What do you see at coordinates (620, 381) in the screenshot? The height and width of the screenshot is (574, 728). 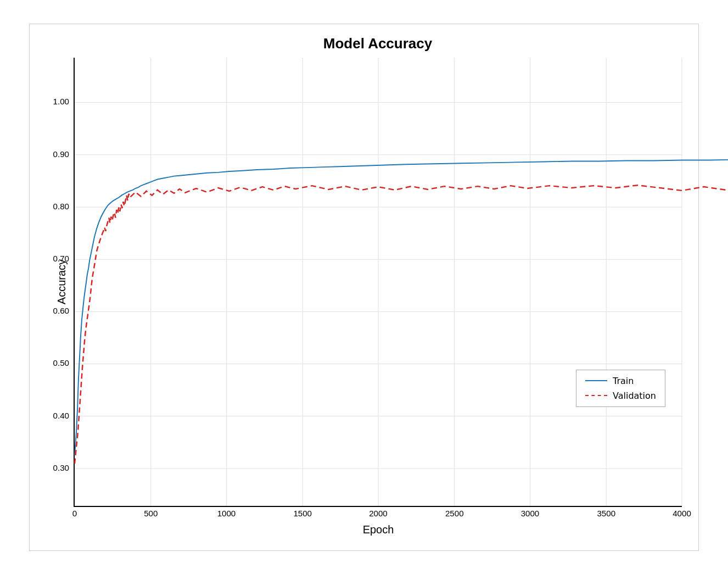 I see `legend-train-item: Train` at bounding box center [620, 381].